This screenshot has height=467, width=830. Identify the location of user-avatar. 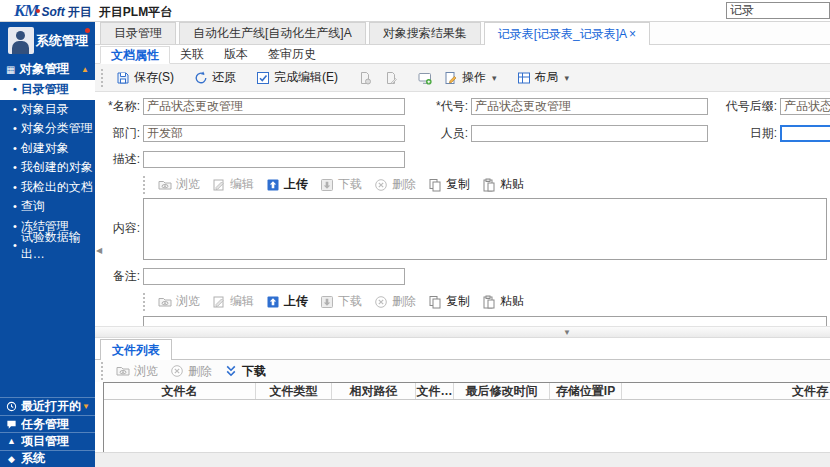
(21, 40).